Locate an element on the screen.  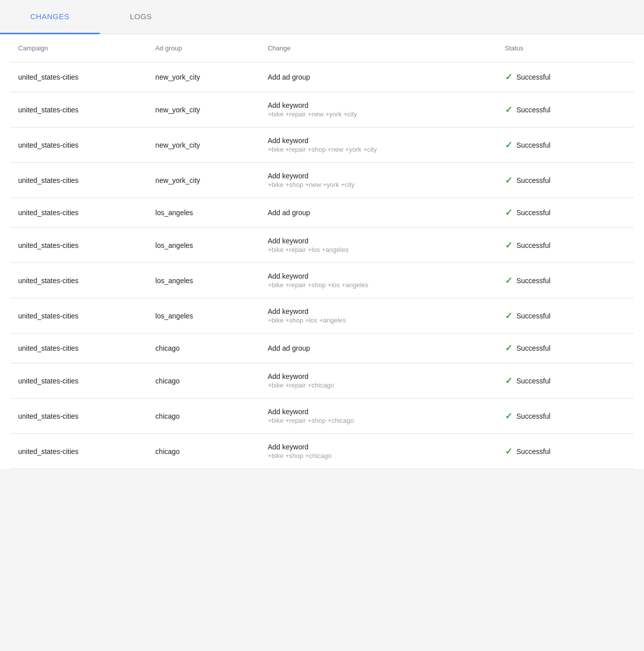
header-campaign: Campaign is located at coordinates (79, 48).